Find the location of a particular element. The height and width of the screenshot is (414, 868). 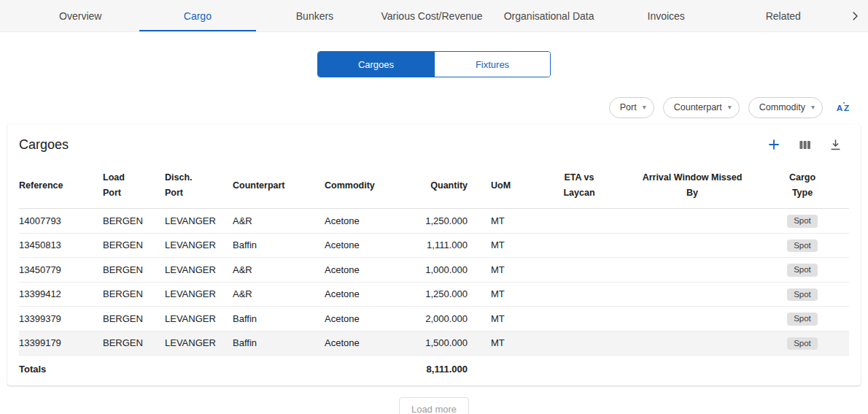

nav-spacer is located at coordinates (11, 16).